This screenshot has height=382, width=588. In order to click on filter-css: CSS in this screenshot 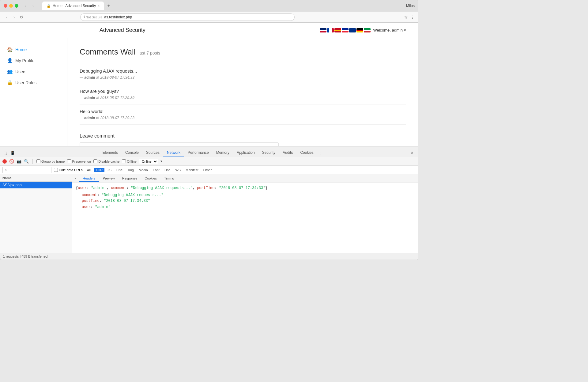, I will do `click(120, 170)`.